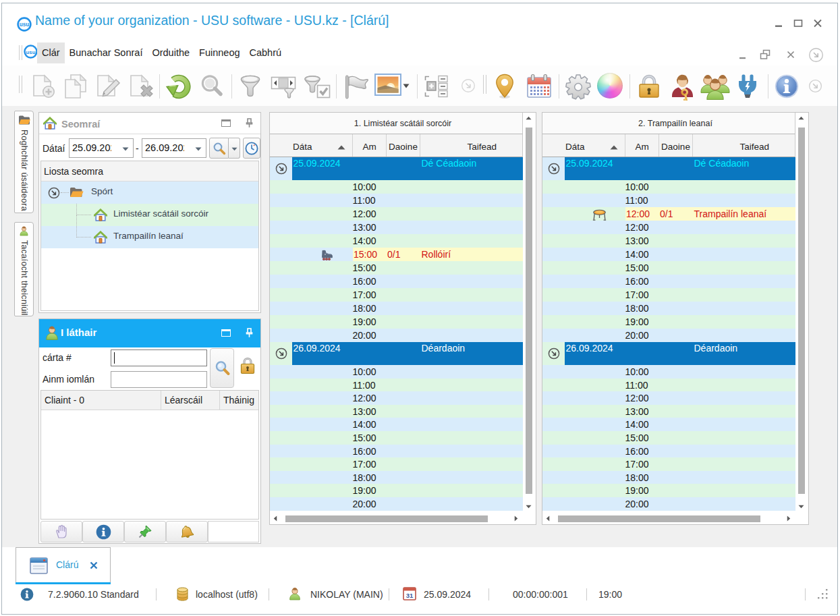 The height and width of the screenshot is (616, 840). I want to click on maximize-button, so click(798, 24).